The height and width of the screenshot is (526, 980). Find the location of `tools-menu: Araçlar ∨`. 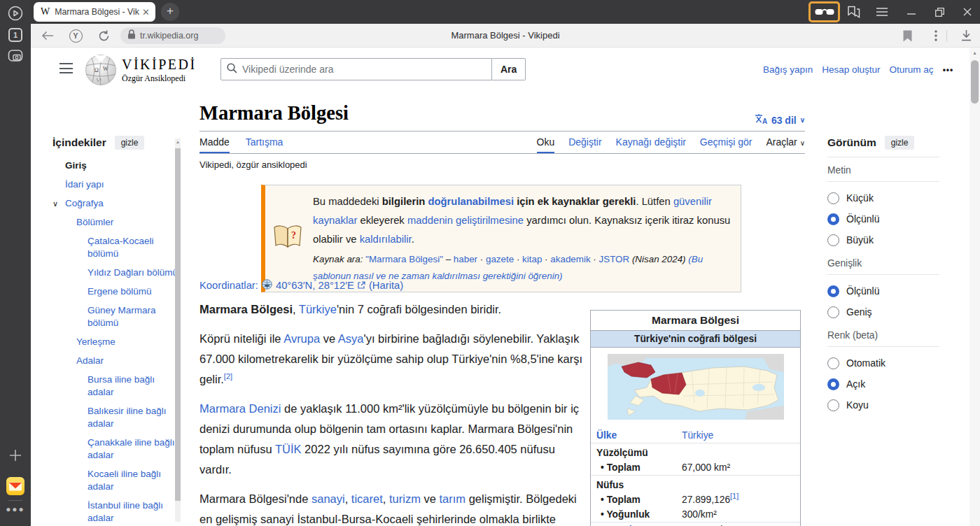

tools-menu: Araçlar ∨ is located at coordinates (785, 144).